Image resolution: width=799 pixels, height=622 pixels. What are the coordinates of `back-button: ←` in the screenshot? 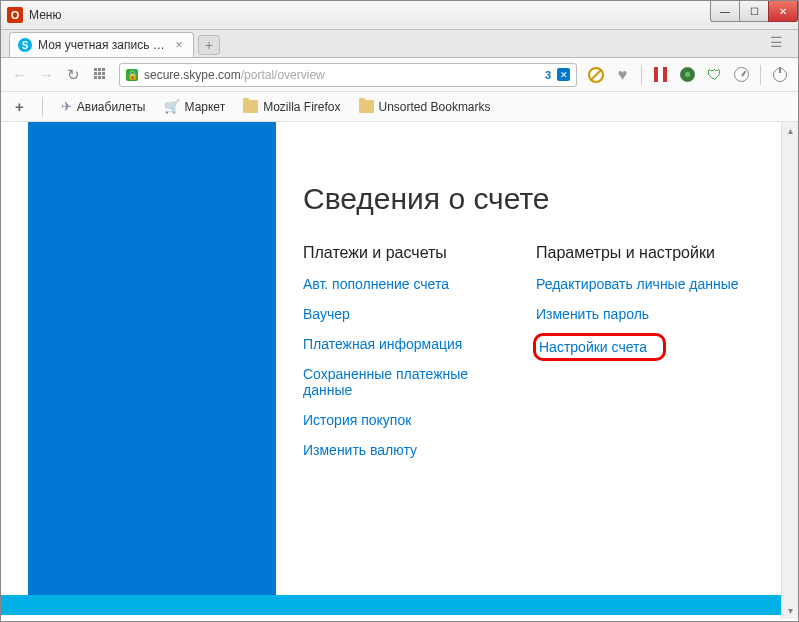 It's located at (20, 74).